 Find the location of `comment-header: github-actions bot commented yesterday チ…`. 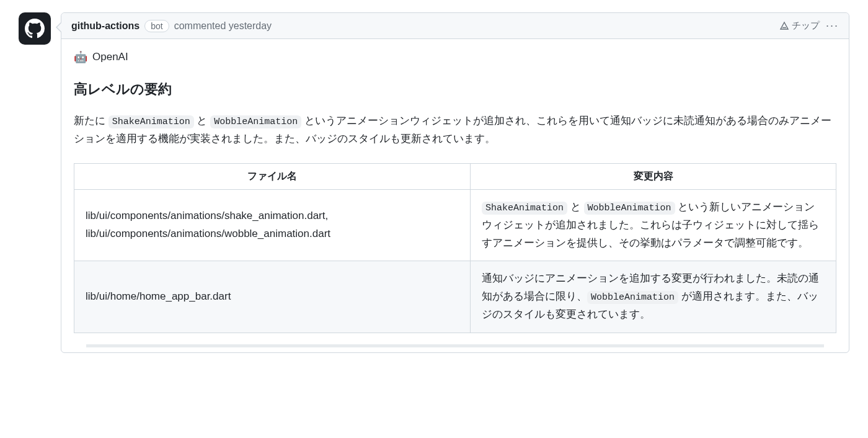

comment-header: github-actions bot commented yesterday チ… is located at coordinates (455, 26).